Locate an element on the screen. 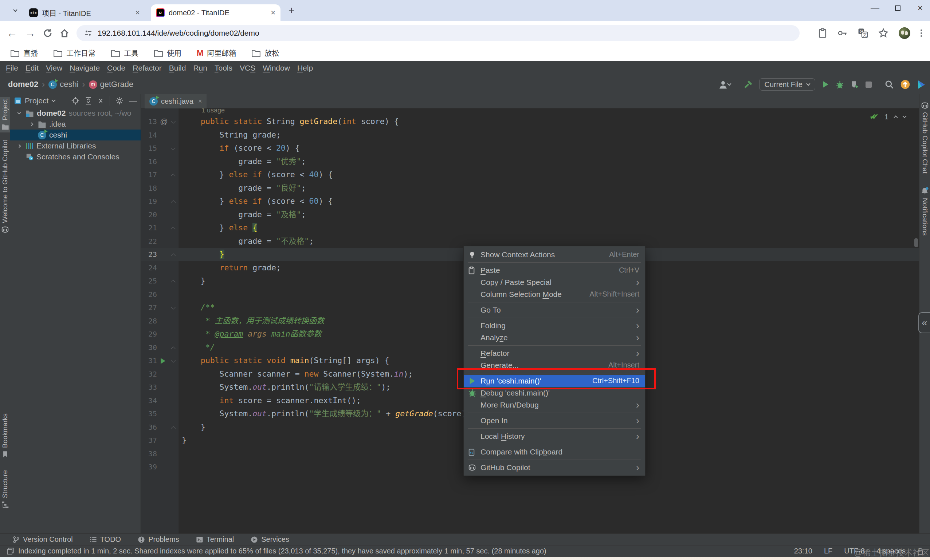 Image resolution: width=930 pixels, height=560 pixels. update-available-icon is located at coordinates (905, 84).